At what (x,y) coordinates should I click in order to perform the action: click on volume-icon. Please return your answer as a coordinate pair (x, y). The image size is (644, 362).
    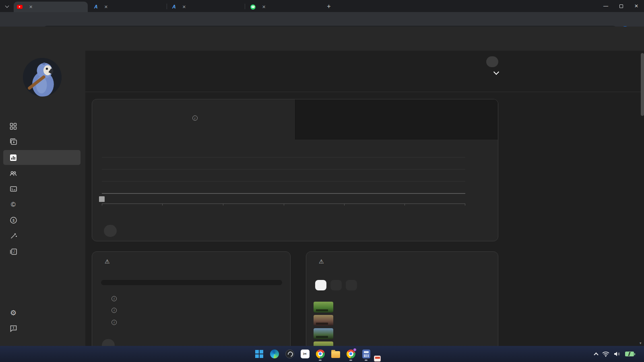
    Looking at the image, I should click on (617, 354).